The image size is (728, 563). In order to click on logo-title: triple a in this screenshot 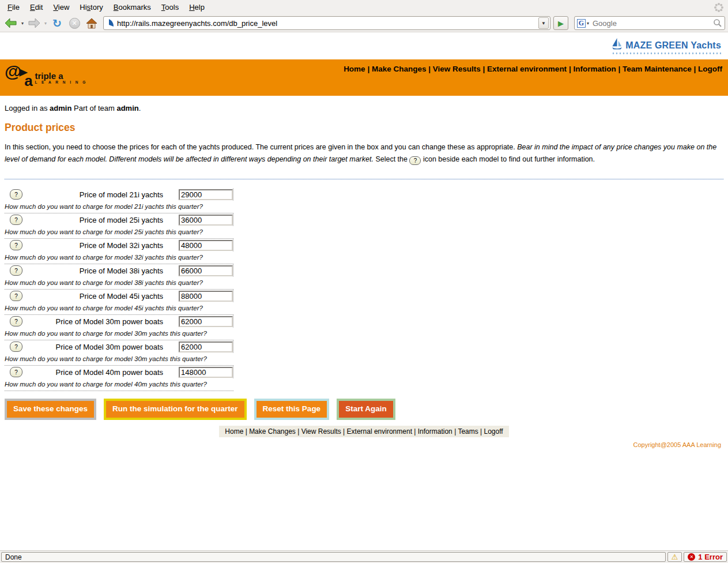, I will do `click(61, 76)`.